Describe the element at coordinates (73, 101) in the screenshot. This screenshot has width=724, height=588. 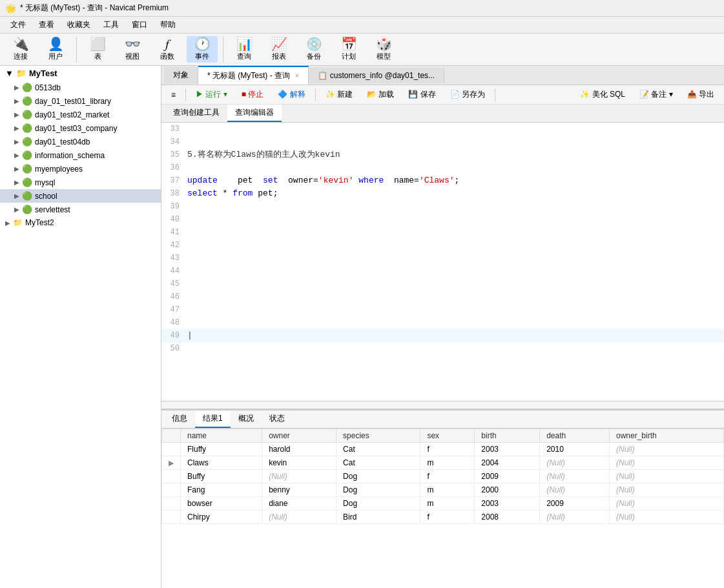
I see `sidebar-label-day01_test01_library: day_01_test01_library` at that location.